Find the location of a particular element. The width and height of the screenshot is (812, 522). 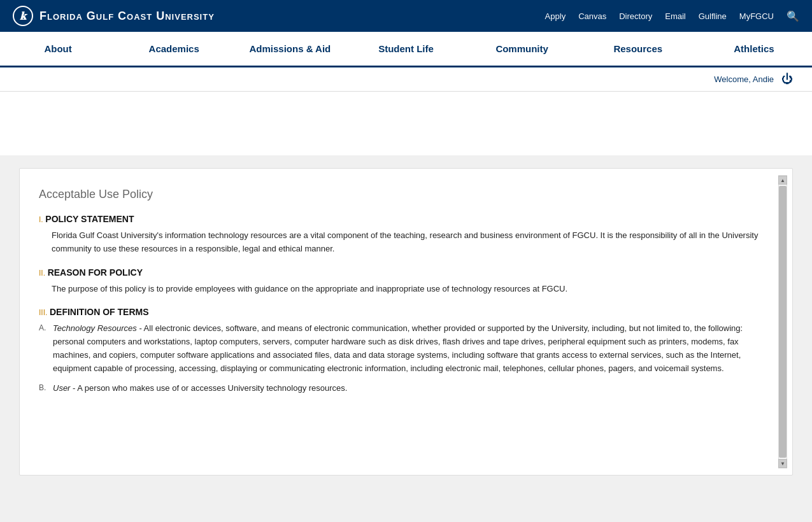

section-reason-policy: II. REASON FOR POLICY The purpose of thi… is located at coordinates (402, 281).